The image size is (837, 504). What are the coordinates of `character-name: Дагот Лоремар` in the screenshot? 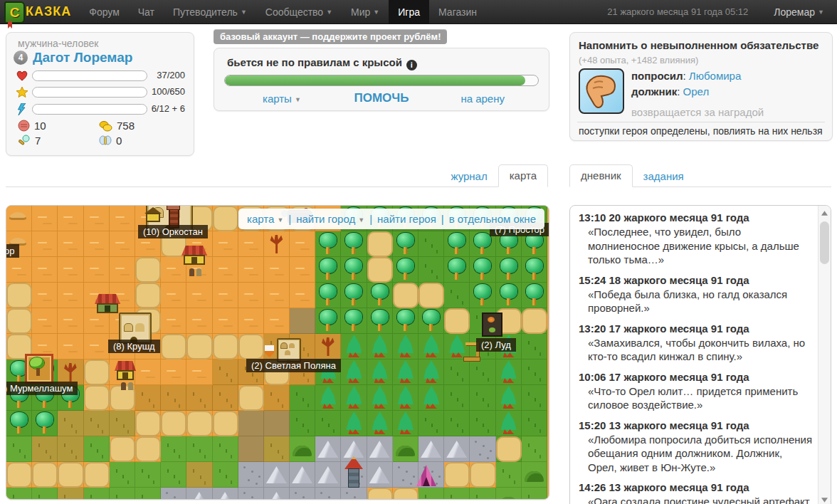 It's located at (83, 58).